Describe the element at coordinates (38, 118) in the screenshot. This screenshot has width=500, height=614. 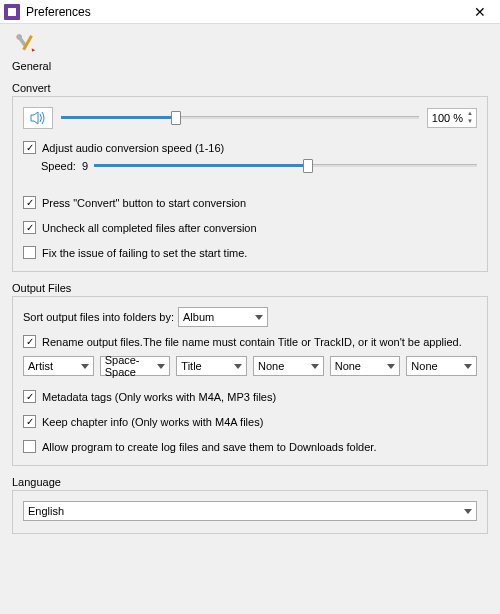
I see `volume-icon` at that location.